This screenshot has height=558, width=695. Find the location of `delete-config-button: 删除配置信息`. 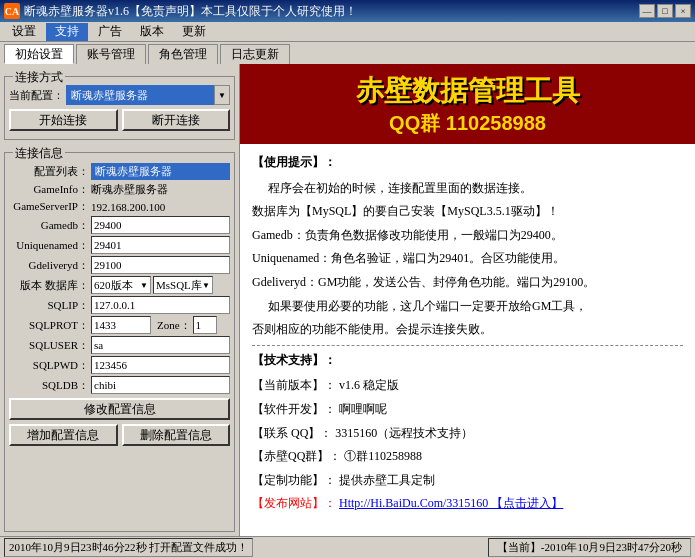

delete-config-button: 删除配置信息 is located at coordinates (176, 435).